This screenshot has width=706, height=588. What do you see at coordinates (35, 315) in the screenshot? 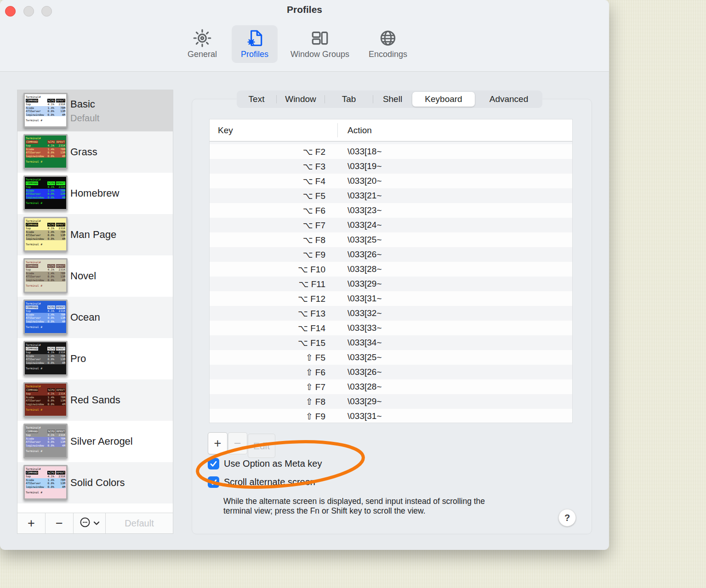
I see `process-name: Xcode` at bounding box center [35, 315].